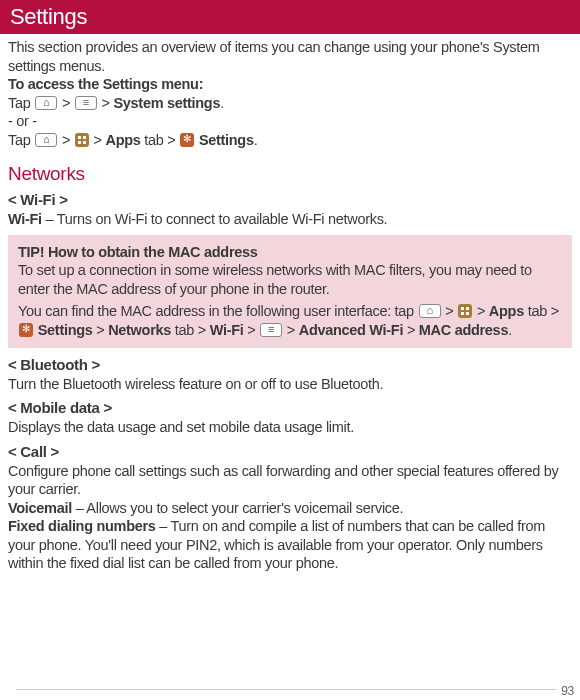 This screenshot has height=700, width=580. What do you see at coordinates (140, 330) in the screenshot?
I see `networks-label: Networks` at bounding box center [140, 330].